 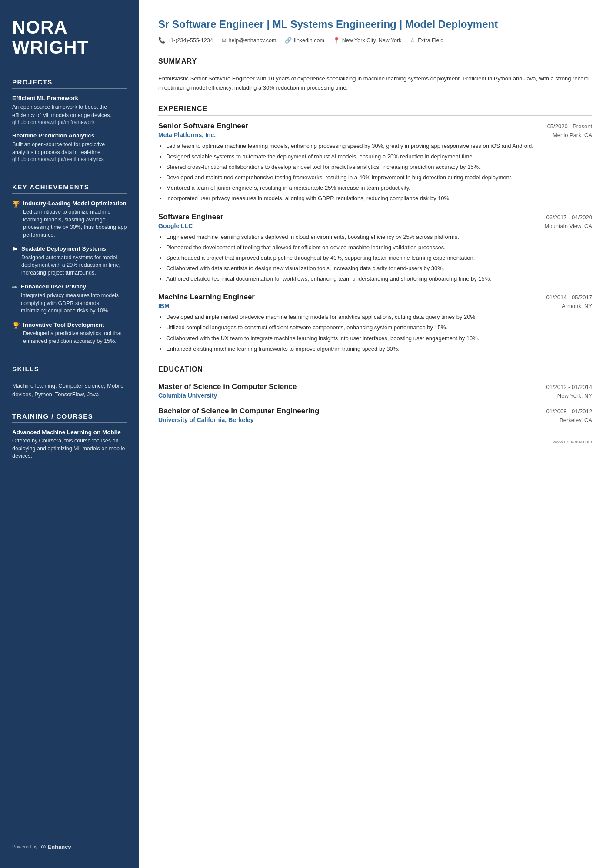 What do you see at coordinates (75, 338) in the screenshot?
I see `achievement-4-desc: Developed a predictive analytics tool th…` at bounding box center [75, 338].